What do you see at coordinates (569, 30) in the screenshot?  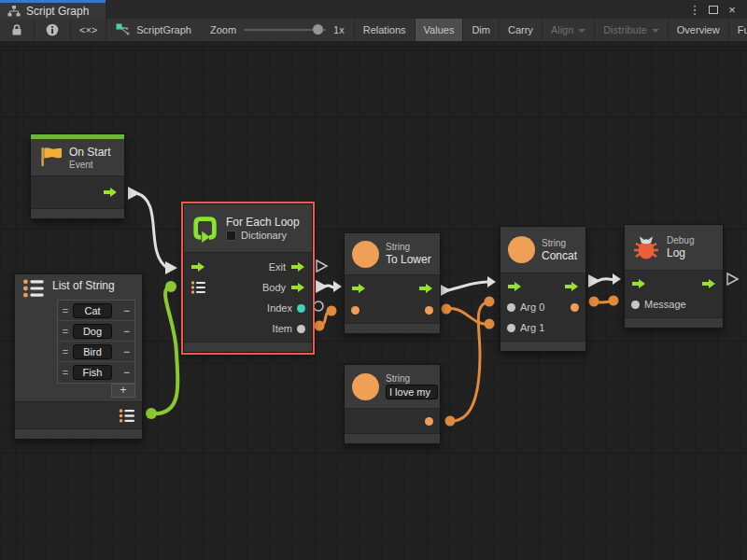 I see `align-dropdown: Align` at bounding box center [569, 30].